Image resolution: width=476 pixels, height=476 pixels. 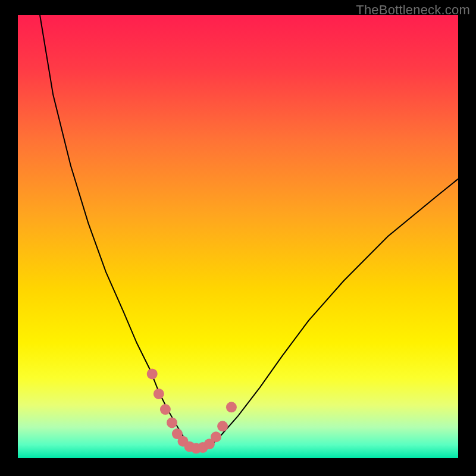 I want to click on highlight-markers, so click(x=192, y=411).